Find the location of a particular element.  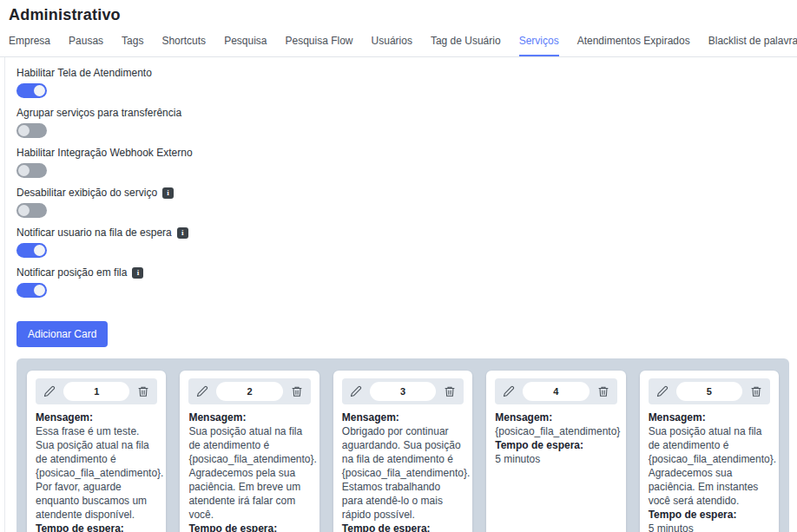

tab-servicos: Serviços is located at coordinates (539, 45).